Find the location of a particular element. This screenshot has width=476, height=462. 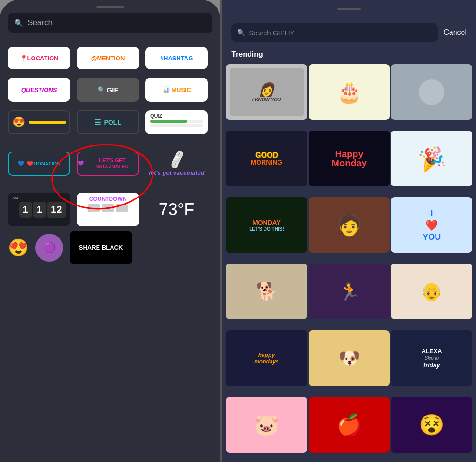

gif-bald-man: 👴 is located at coordinates (431, 291).